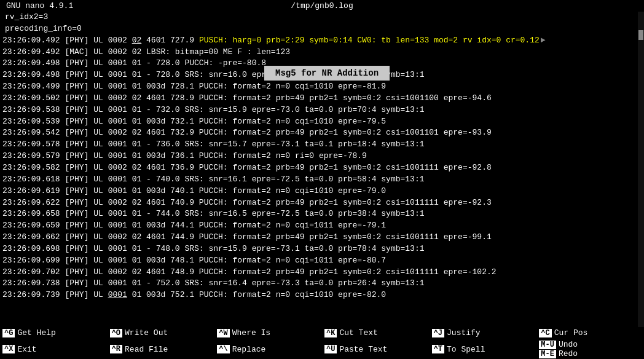 The width and height of the screenshot is (644, 359). I want to click on key-cur-pos: ^C, so click(545, 333).